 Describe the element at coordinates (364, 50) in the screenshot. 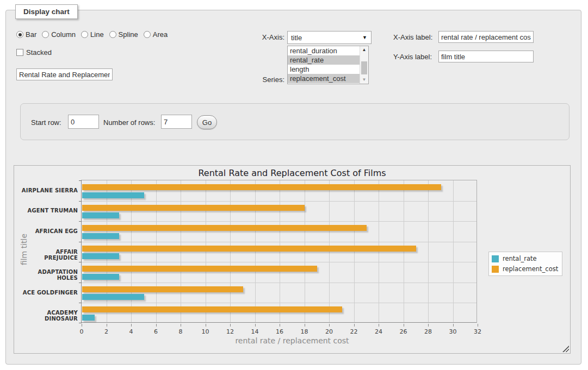

I see `scrollbar-up-icon: ▲` at that location.